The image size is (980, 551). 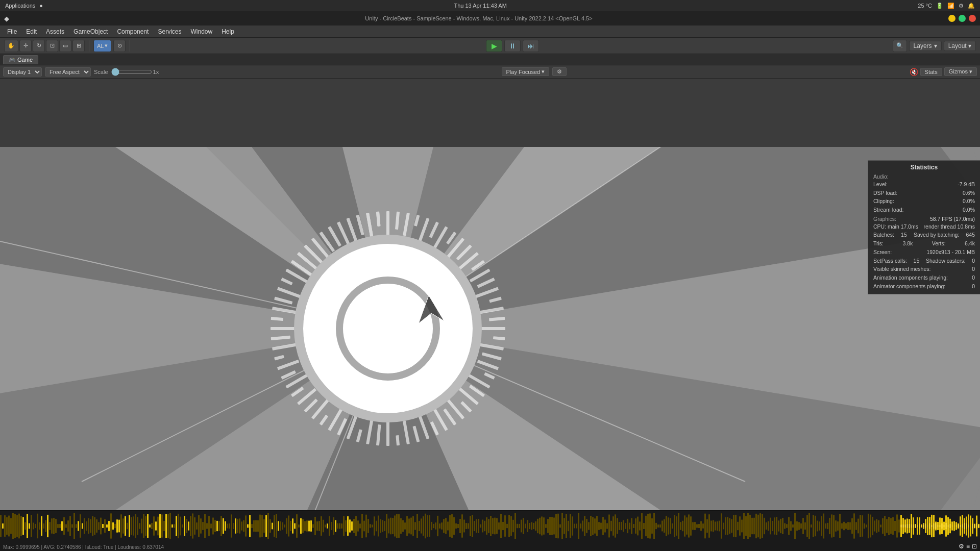 I want to click on layers-arrow: ▾, so click(x=936, y=46).